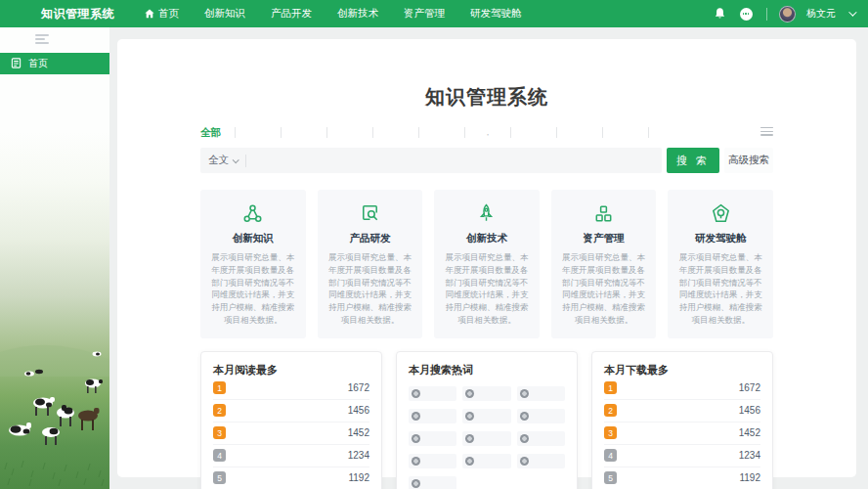 The height and width of the screenshot is (489, 868). Describe the element at coordinates (852, 12) in the screenshot. I see `chevron-down-icon` at that location.